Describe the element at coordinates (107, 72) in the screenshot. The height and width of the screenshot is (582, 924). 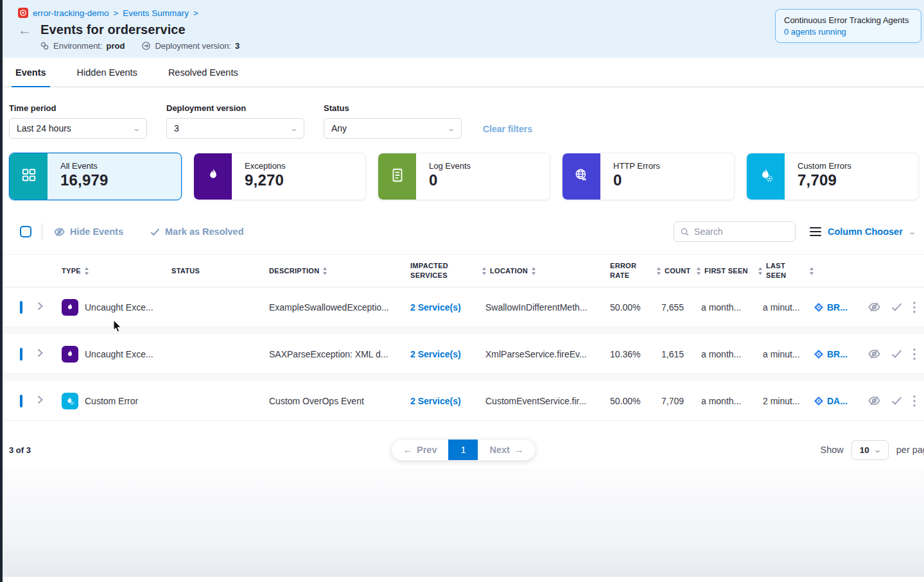
I see `tab-hidden-events: Hidden Events` at that location.